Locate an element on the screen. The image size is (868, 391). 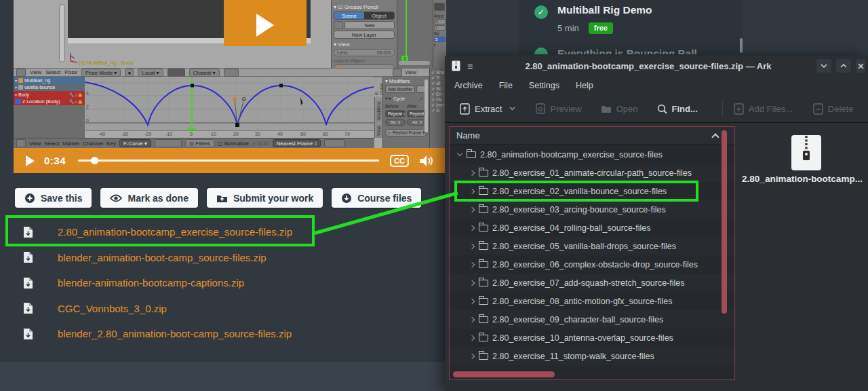
mark-as-done-button: Mark as done is located at coordinates (149, 198).